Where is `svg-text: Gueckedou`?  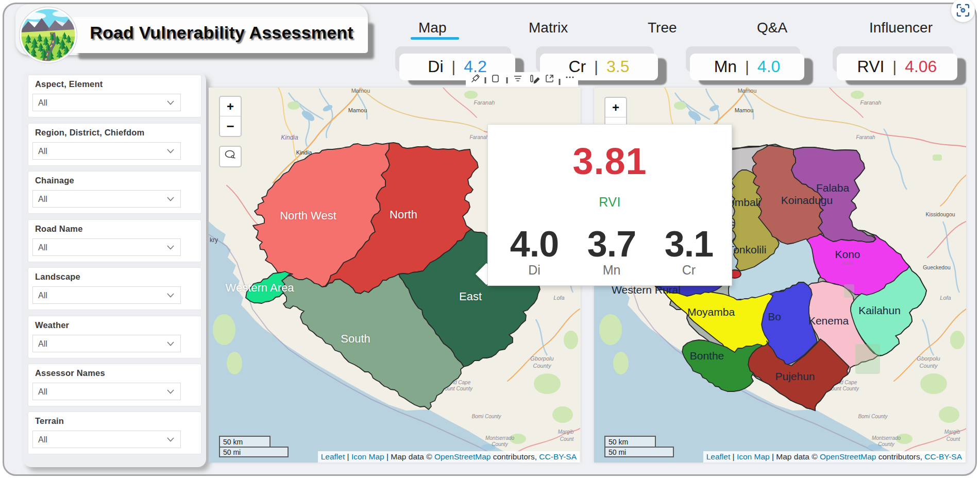 svg-text: Gueckedou is located at coordinates (937, 267).